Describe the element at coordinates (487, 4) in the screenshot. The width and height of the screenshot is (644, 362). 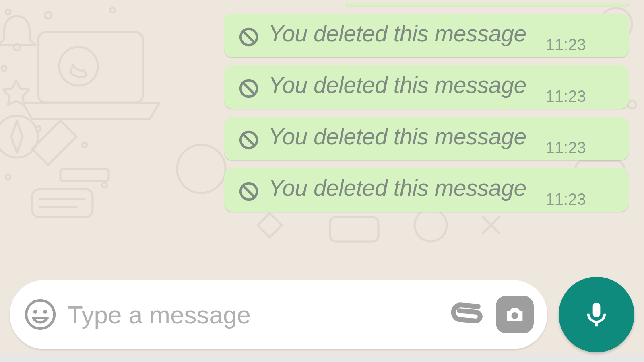
I see `message-bubble-partial` at that location.